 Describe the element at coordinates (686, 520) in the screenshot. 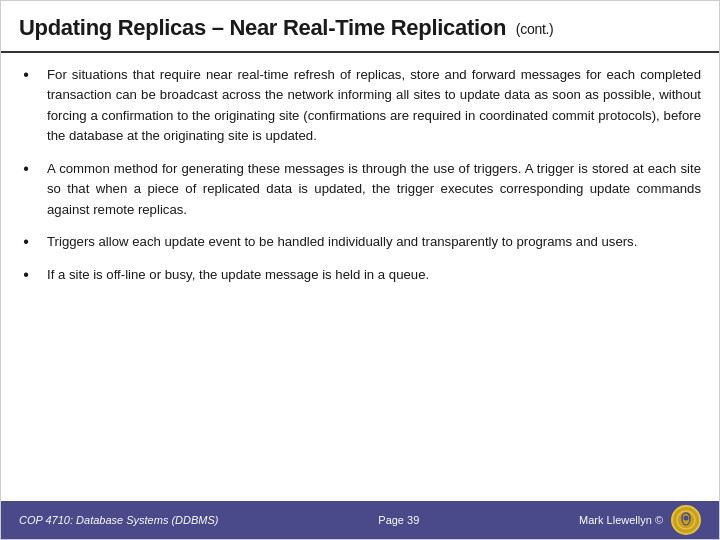

I see `logo-icon` at that location.